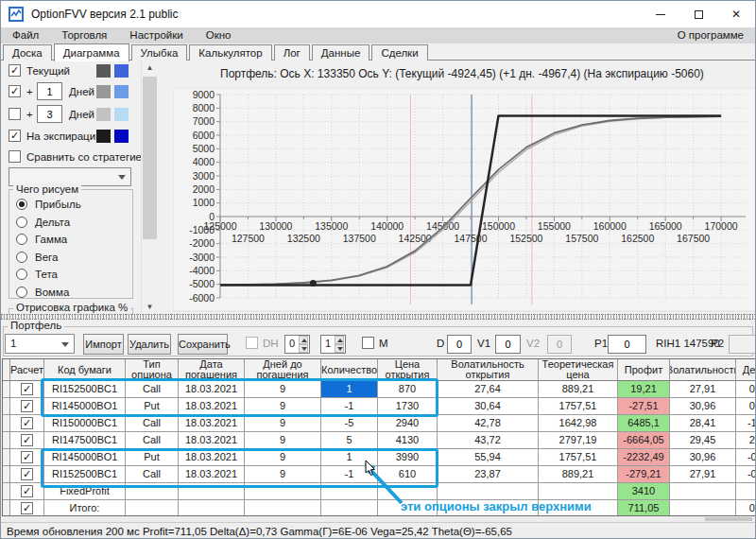  I want to click on cell-delta: -0,35, so click(747, 458).